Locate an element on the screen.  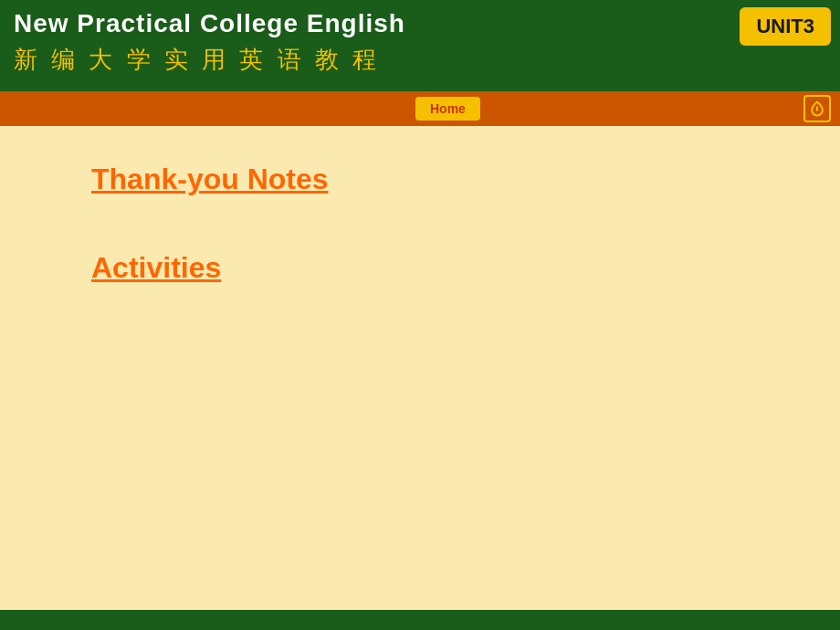
navbar: Home is located at coordinates (420, 109).